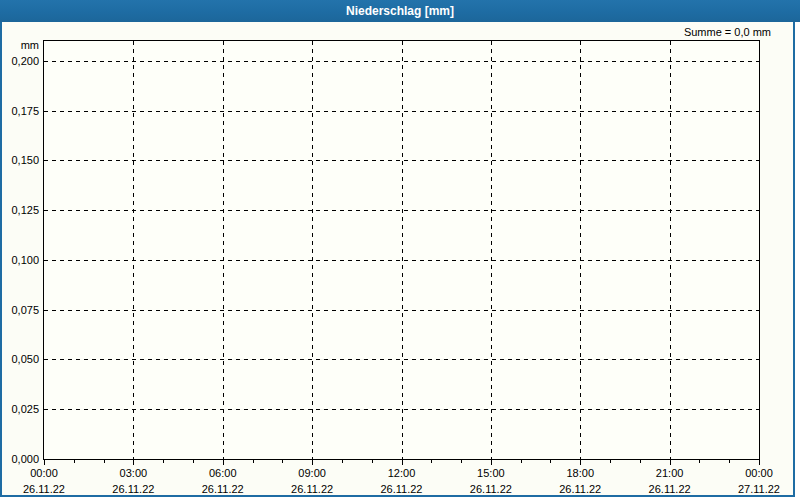  What do you see at coordinates (20, 61) in the screenshot?
I see `y-tick-label: 0,200` at bounding box center [20, 61].